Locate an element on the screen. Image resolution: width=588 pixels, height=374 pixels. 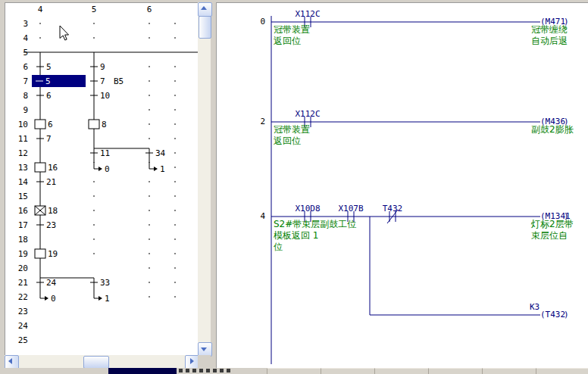
transition-number: 6 is located at coordinates (48, 95).